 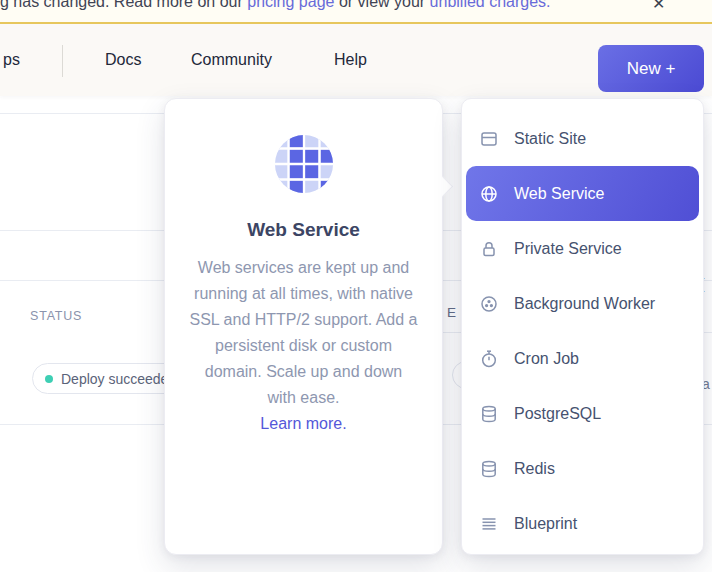 I want to click on menu-item-private-service: Private Service, so click(x=582, y=248).